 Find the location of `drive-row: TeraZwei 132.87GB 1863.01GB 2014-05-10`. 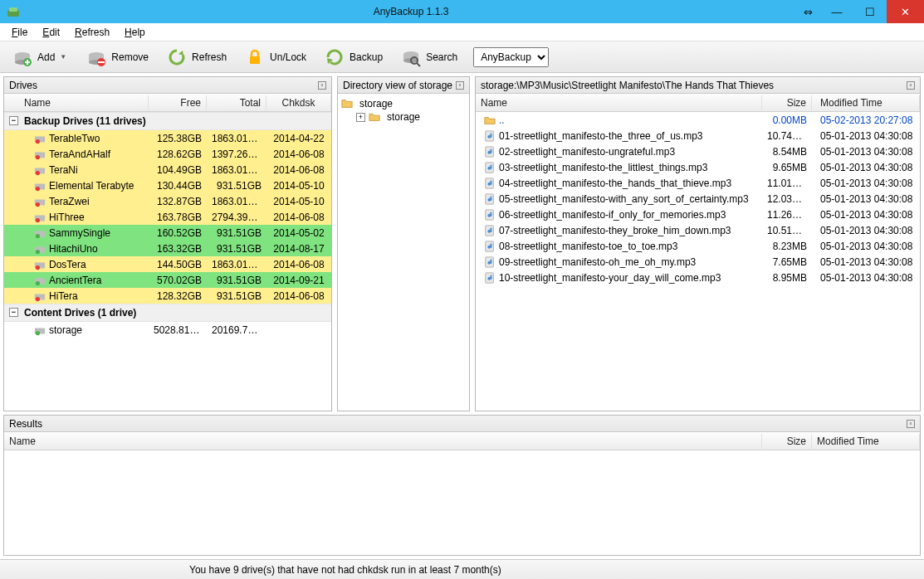

drive-row: TeraZwei 132.87GB 1863.01GB 2014-05-10 is located at coordinates (168, 201).